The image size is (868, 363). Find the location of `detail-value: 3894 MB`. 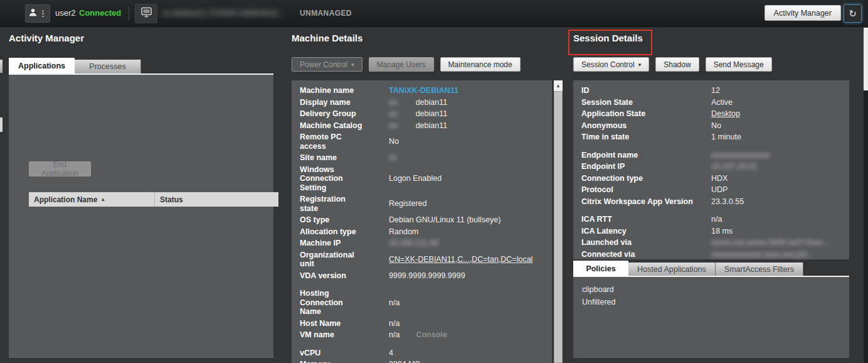

detail-value: 3894 MB is located at coordinates (405, 362).